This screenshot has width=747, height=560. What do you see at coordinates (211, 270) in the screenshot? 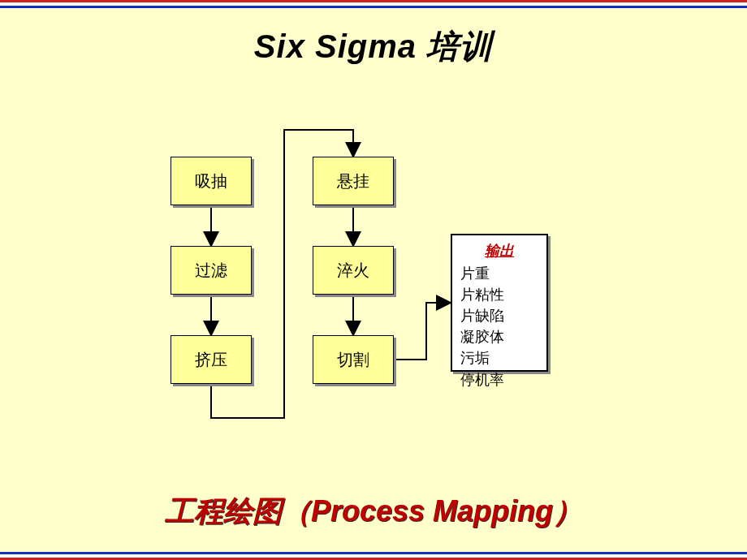
I see `box-filter: 过滤` at bounding box center [211, 270].